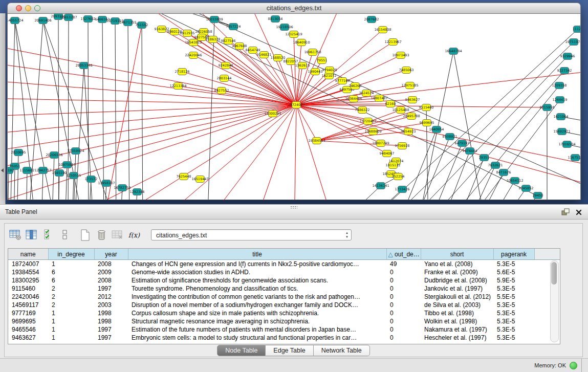 The height and width of the screenshot is (372, 588). I want to click on scrollbar-thumb, so click(554, 273).